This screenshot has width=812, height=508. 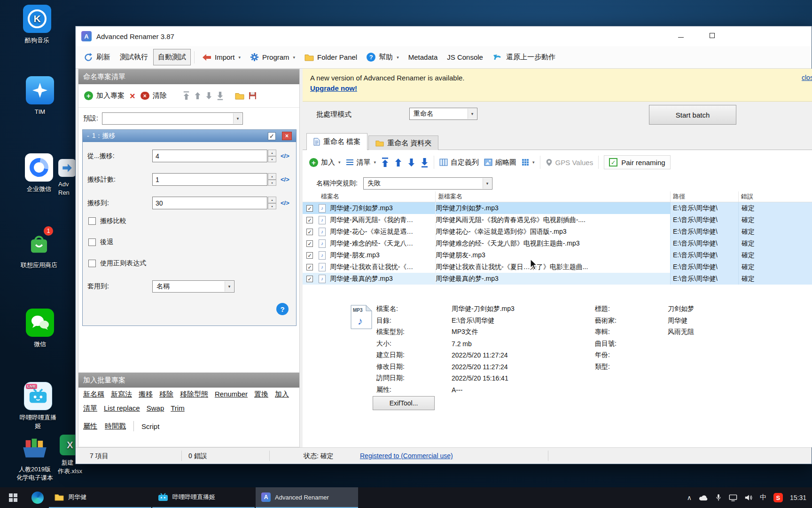 What do you see at coordinates (444, 36) in the screenshot?
I see `title-bar: A Advanced Renamer 3.87` at bounding box center [444, 36].